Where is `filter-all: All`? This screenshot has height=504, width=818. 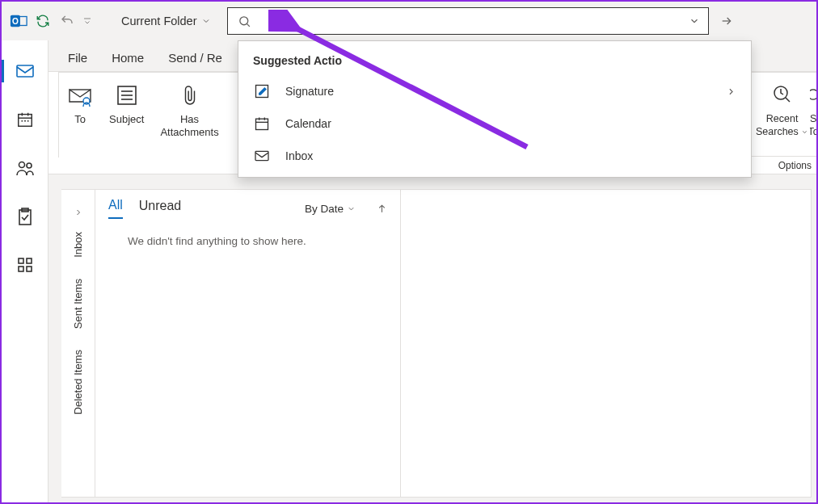
filter-all: All is located at coordinates (116, 208).